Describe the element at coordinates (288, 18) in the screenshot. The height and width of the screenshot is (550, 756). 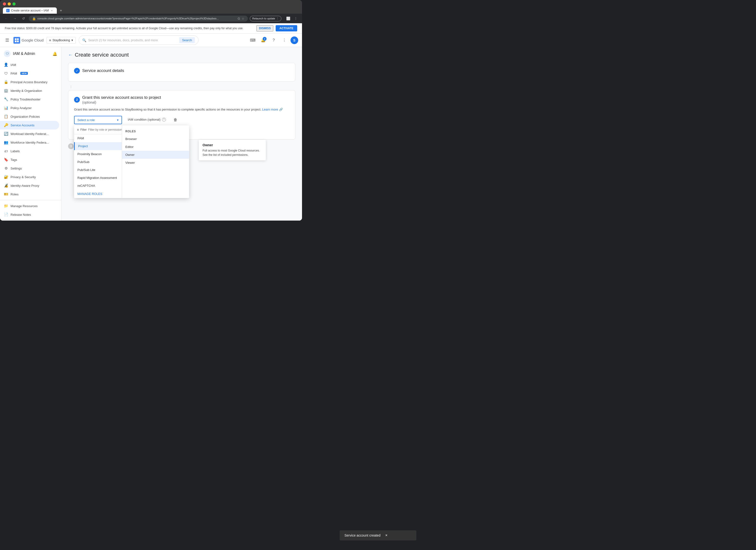
I see `extensions-button: ⬜` at that location.